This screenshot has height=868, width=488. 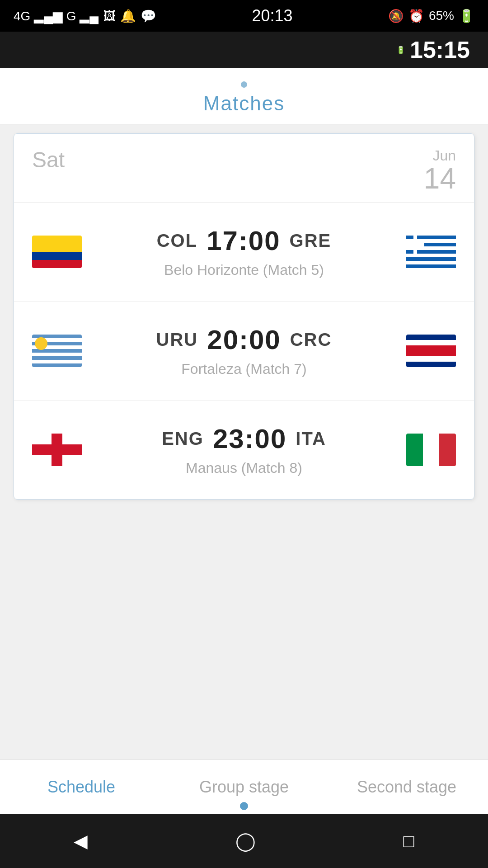 What do you see at coordinates (57, 351) in the screenshot?
I see `flag-uruguay` at bounding box center [57, 351].